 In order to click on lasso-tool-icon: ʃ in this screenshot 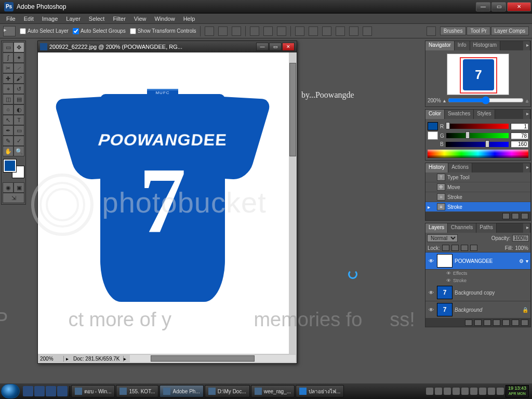, I will do `click(8, 58)`.